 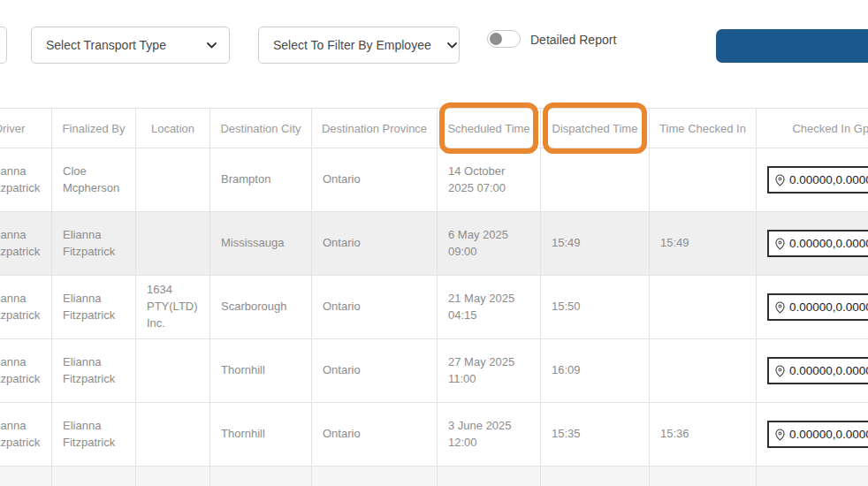 I want to click on cell-location: 1634 PTY(LTD) Inc., so click(x=173, y=308).